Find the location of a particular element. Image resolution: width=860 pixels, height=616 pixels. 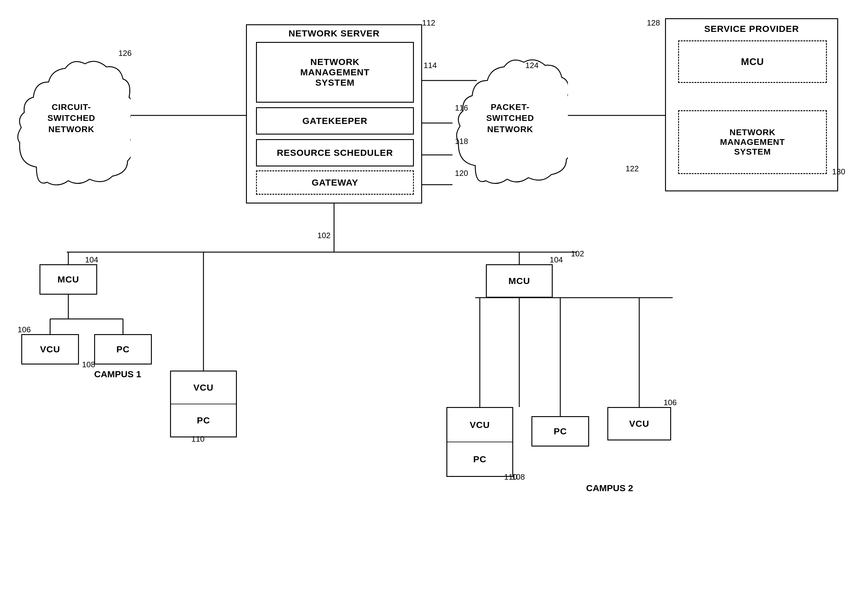

campus1-vcu-box: VCU is located at coordinates (50, 349).